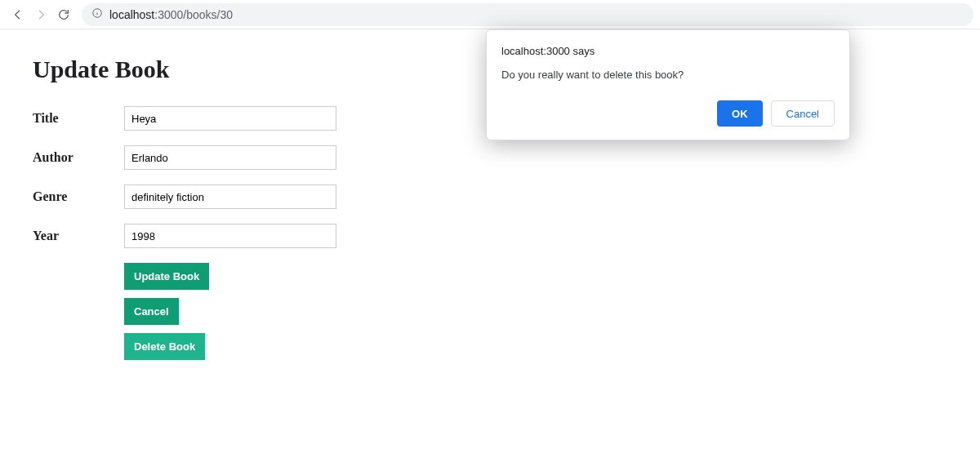 The height and width of the screenshot is (449, 980). Describe the element at coordinates (740, 113) in the screenshot. I see `dialog-ok-button: OK` at that location.